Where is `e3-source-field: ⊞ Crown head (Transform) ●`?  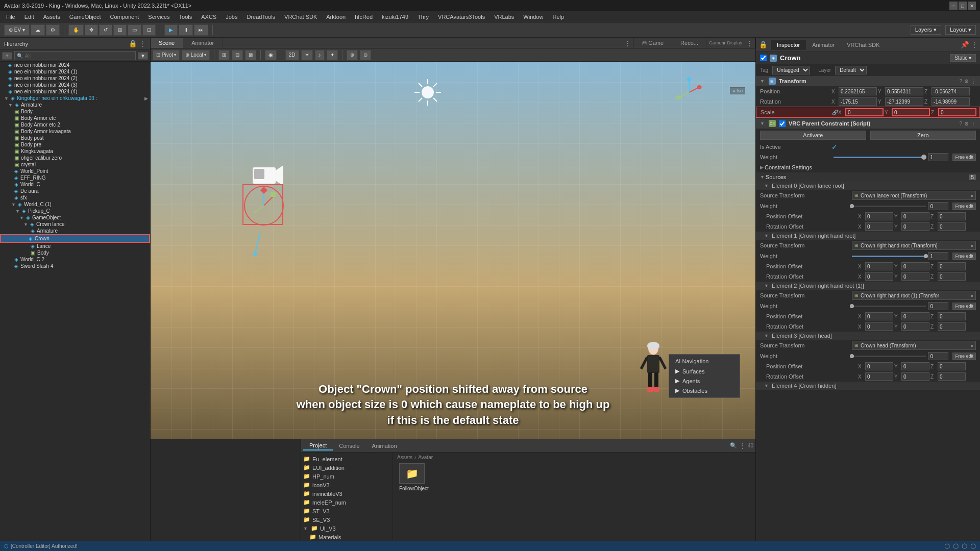 e3-source-field: ⊞ Crown head (Transform) ● is located at coordinates (914, 345).